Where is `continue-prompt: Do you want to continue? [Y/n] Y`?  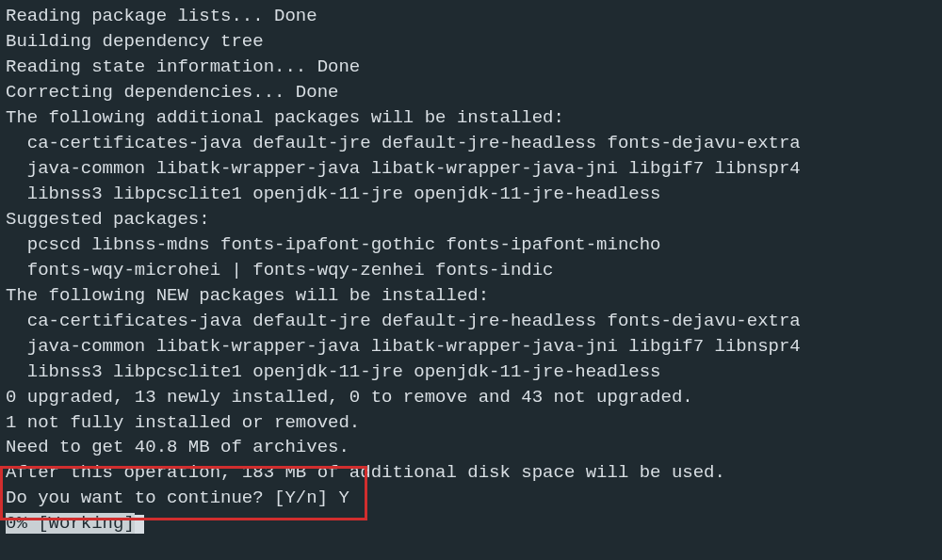 continue-prompt: Do you want to continue? [Y/n] Y is located at coordinates (474, 499).